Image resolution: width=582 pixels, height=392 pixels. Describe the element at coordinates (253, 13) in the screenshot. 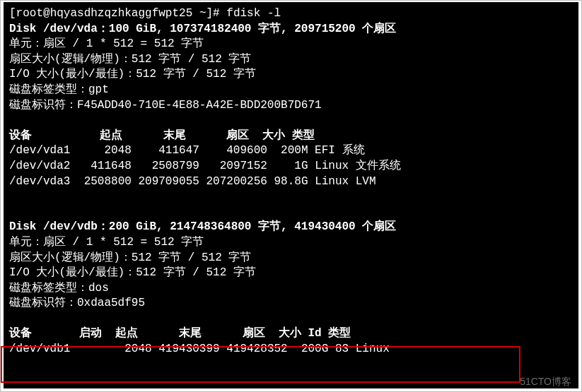

I see `prompt-cmd: fdisk -l` at that location.